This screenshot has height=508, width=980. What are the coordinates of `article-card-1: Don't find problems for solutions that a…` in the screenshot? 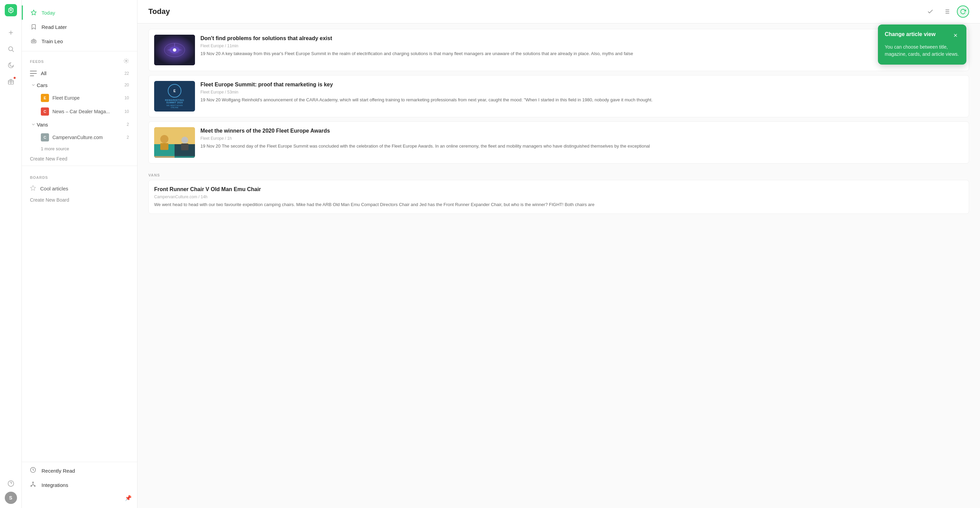 It's located at (558, 50).